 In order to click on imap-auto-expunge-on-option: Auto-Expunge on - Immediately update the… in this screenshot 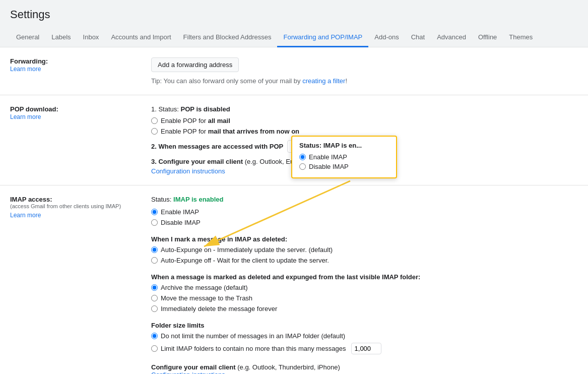, I will do `click(365, 250)`.